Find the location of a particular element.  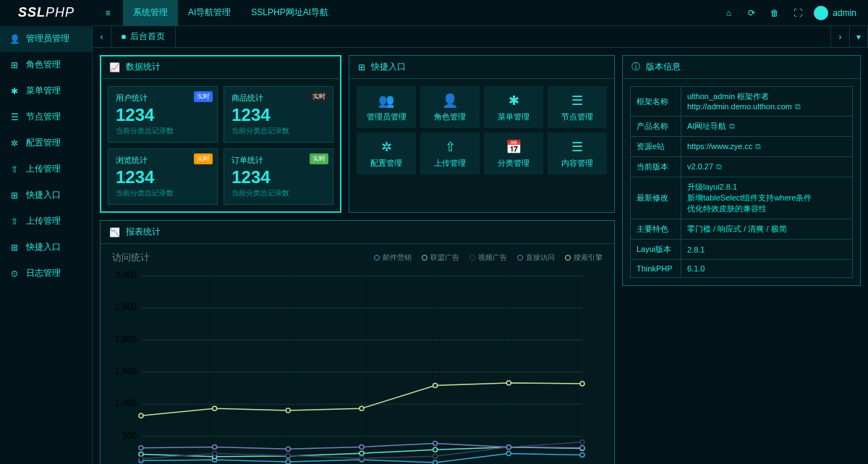

refresh-icon: ⟳ is located at coordinates (752, 13).